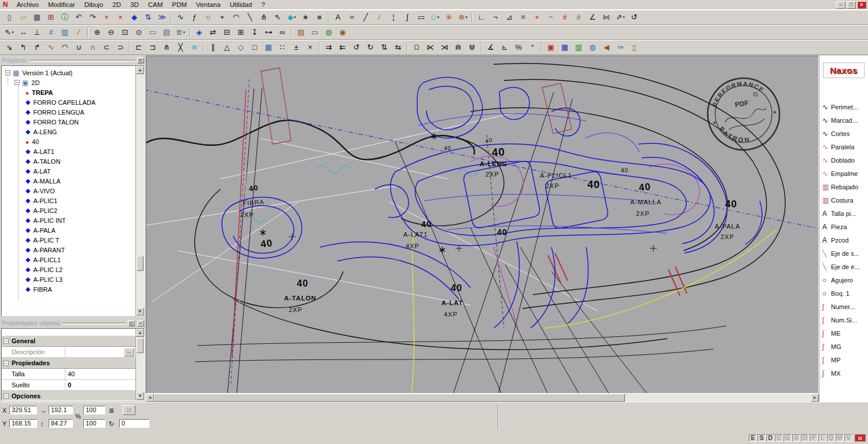  Describe the element at coordinates (111, 411) in the screenshot. I see `edit-scale-icon: ≣` at that location.